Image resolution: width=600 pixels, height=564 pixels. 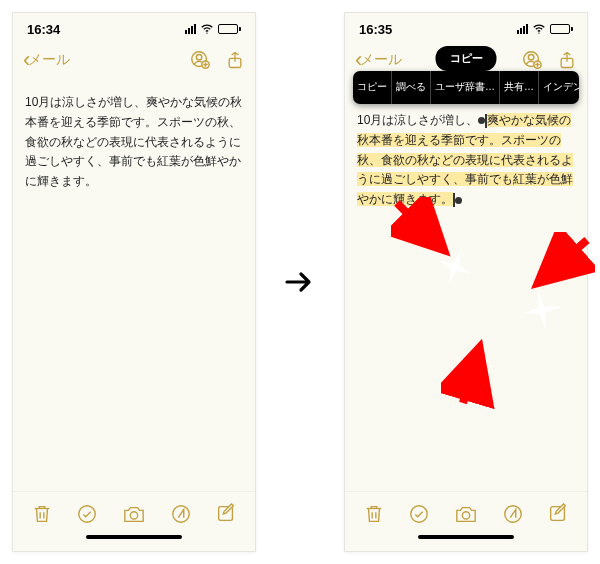 I want to click on status-time: 16:35, so click(x=376, y=30).